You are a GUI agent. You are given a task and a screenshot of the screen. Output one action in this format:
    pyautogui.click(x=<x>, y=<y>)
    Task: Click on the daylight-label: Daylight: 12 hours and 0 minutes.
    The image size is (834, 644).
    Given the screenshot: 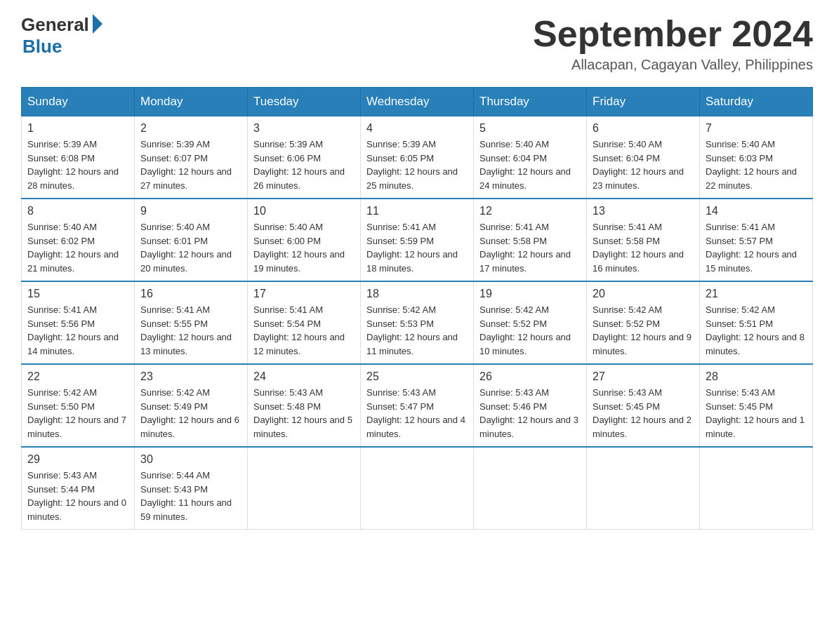 What is the action you would take?
    pyautogui.click(x=77, y=509)
    